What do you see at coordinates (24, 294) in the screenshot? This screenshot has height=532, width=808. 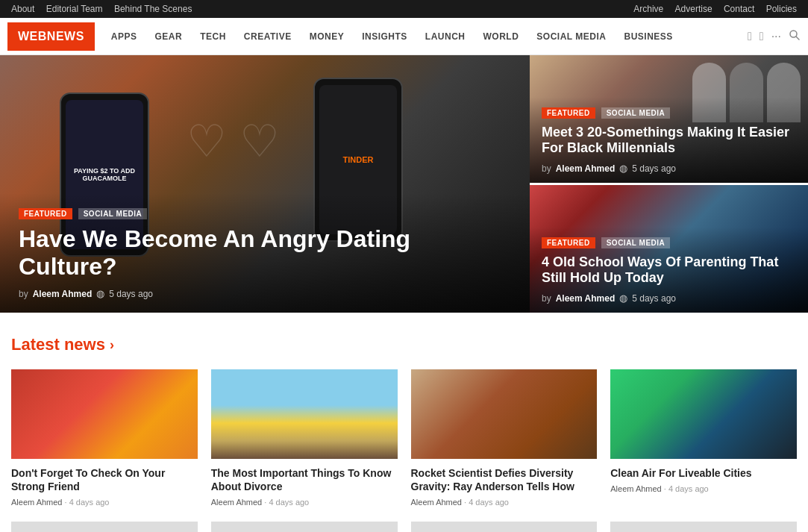 I see `hero-main-by: by` at bounding box center [24, 294].